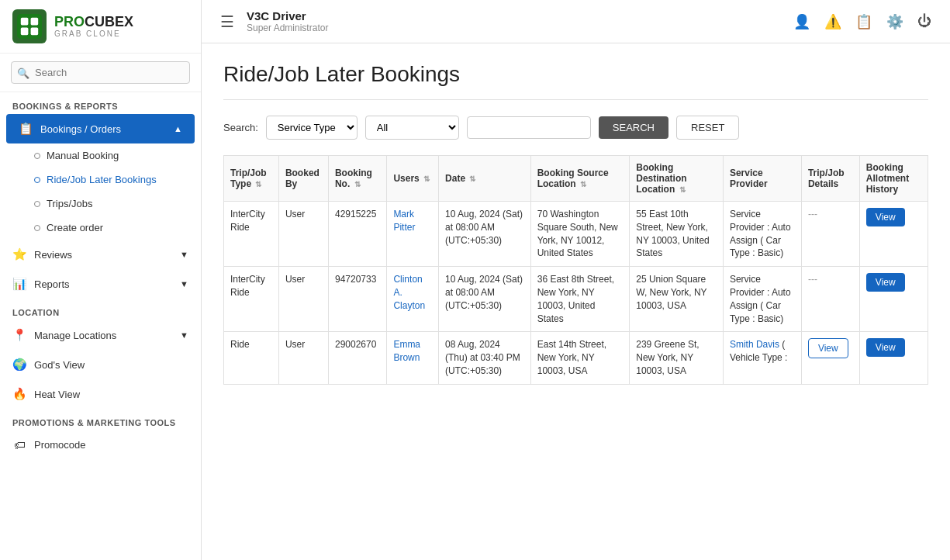 The width and height of the screenshot is (950, 560). Describe the element at coordinates (251, 178) in the screenshot. I see `col-trip-type: Trip/Job Type ⇅` at that location.